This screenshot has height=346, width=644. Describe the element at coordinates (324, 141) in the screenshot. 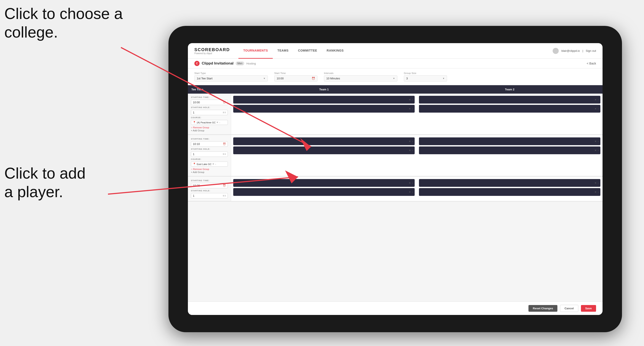

I see `player-slot-1-0: ✕ ›` at that location.